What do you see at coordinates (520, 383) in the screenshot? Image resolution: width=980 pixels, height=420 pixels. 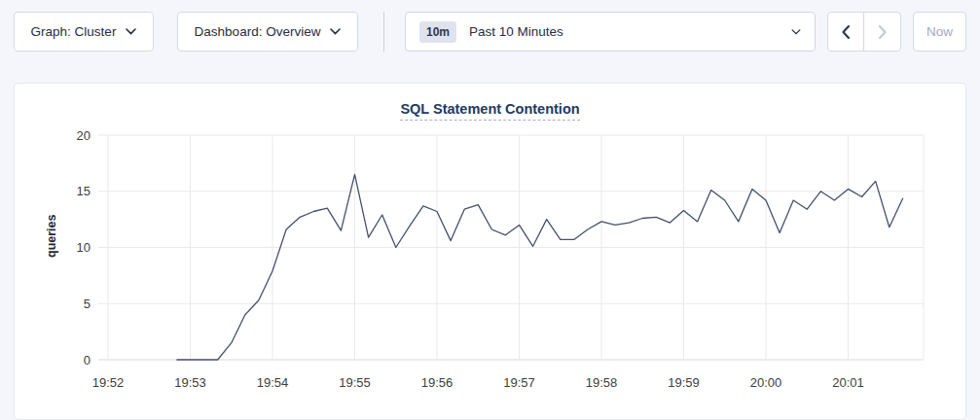 I see `x-tick-label: 19:57` at bounding box center [520, 383].